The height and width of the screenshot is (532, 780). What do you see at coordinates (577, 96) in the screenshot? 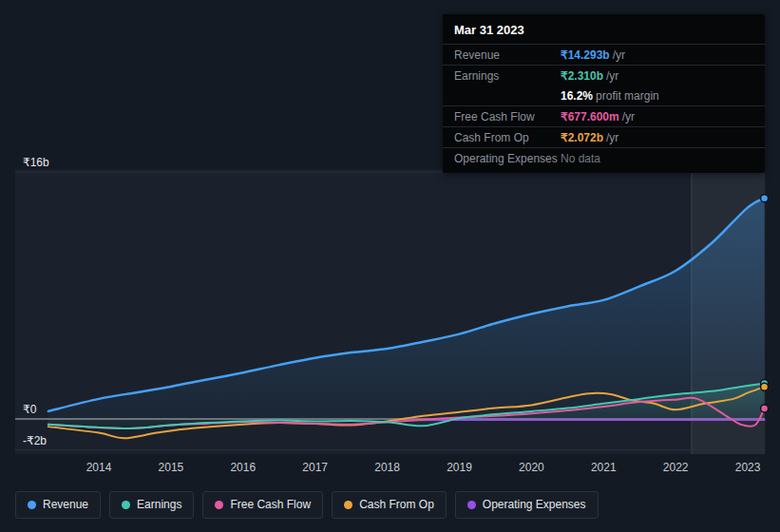
I see `tooltip-row-value: 16.2%` at bounding box center [577, 96].